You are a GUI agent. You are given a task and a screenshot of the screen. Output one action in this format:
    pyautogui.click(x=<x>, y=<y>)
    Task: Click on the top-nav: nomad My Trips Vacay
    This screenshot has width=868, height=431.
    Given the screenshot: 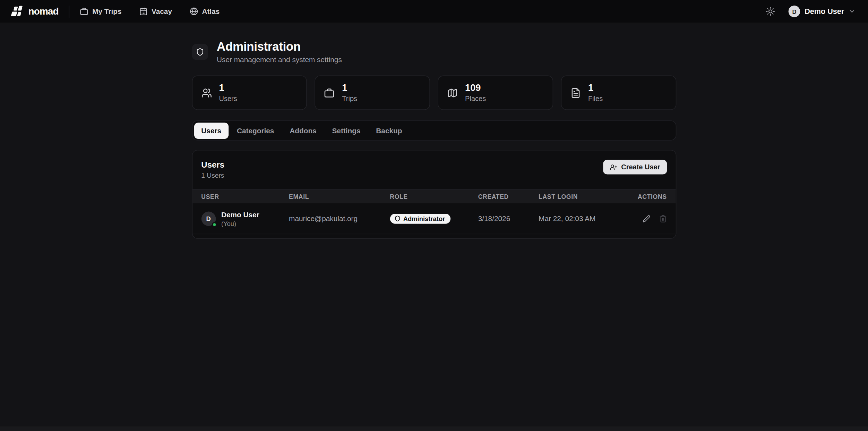 What is the action you would take?
    pyautogui.click(x=434, y=12)
    